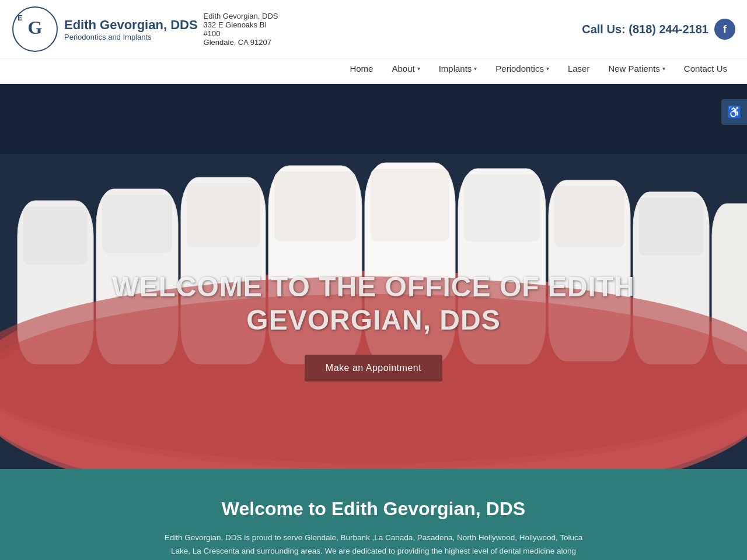 The height and width of the screenshot is (560, 747). What do you see at coordinates (706, 69) in the screenshot?
I see `nav-contact-us: Contact Us` at bounding box center [706, 69].